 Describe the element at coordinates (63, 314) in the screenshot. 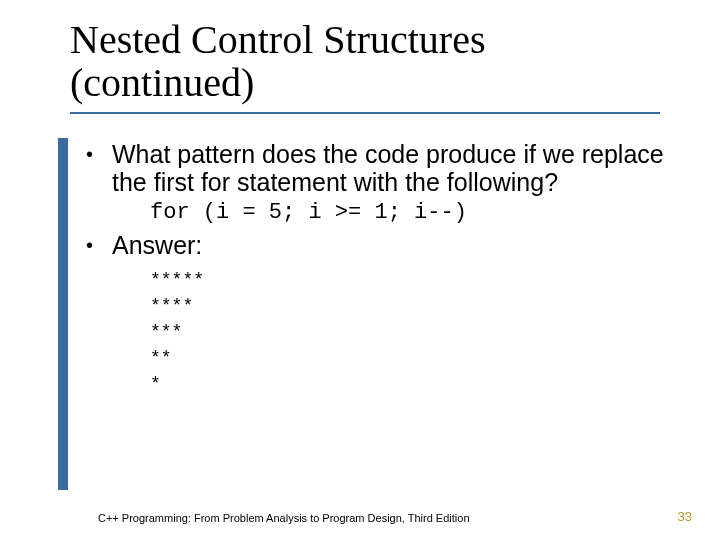

I see `accent-bar` at that location.